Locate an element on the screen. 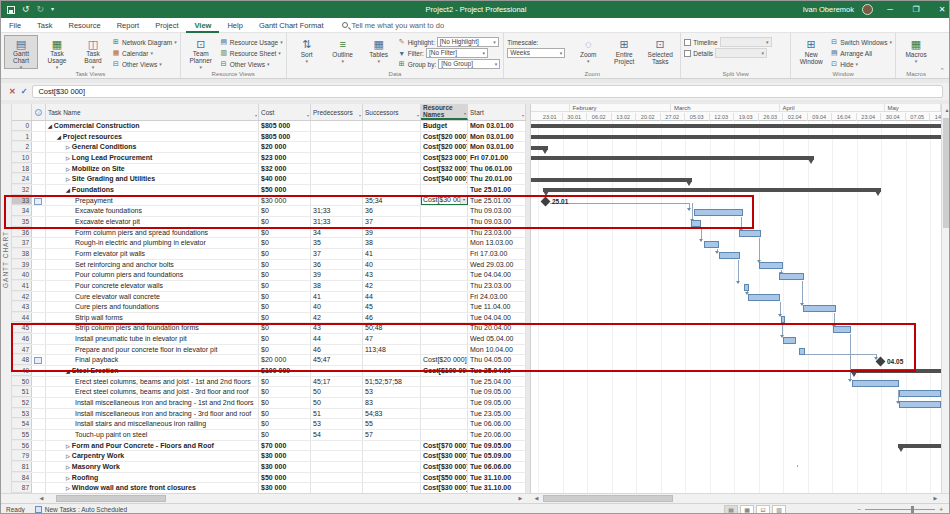 This screenshot has width=950, height=514. table-row: 45Strip column piers and foundation form… is located at coordinates (269, 328).